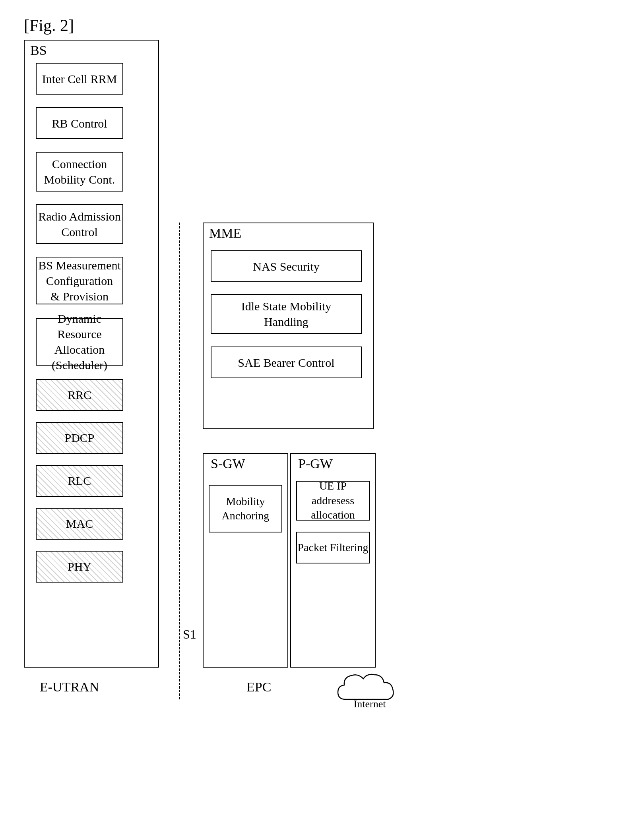  What do you see at coordinates (333, 548) in the screenshot?
I see `packet-filtering-block: Packet Filtering` at bounding box center [333, 548].